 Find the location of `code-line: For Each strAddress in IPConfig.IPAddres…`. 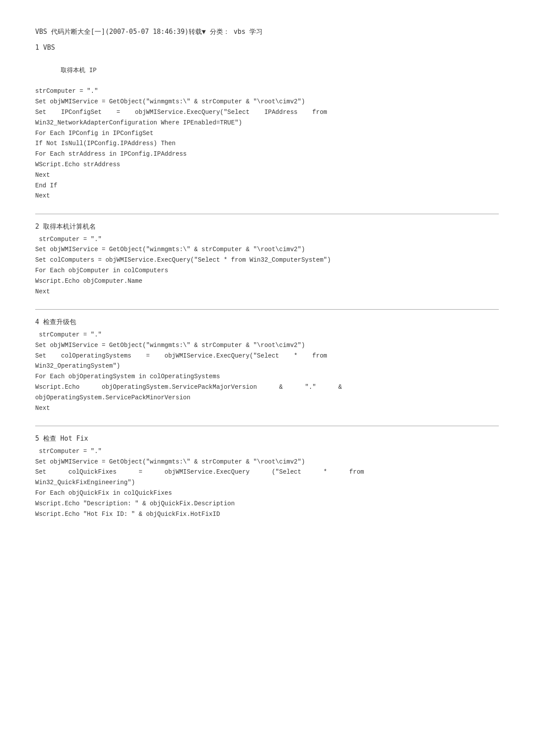

code-line: For Each strAddress in IPConfig.IPAddres… is located at coordinates (267, 154).